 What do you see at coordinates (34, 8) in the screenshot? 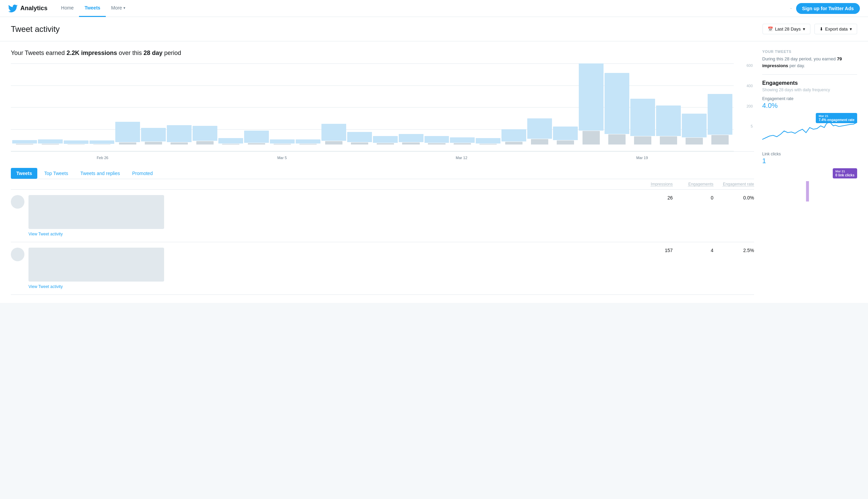
I see `brand-label: Analytics` at bounding box center [34, 8].